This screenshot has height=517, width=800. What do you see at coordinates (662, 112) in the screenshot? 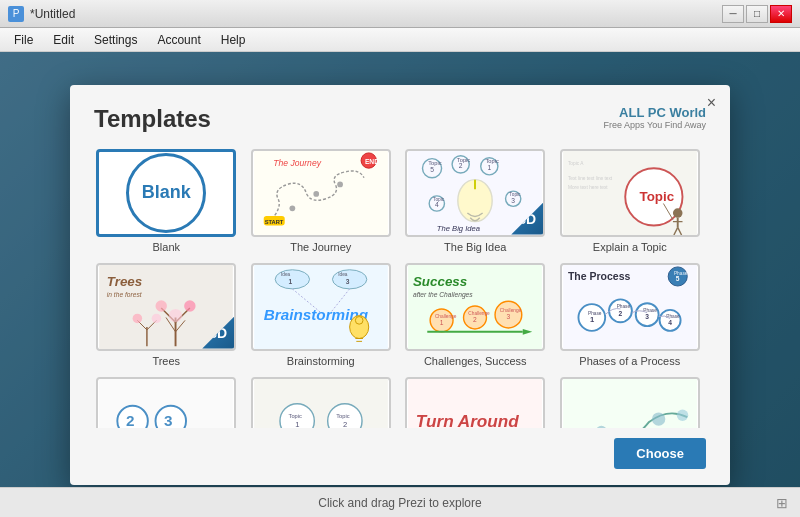
I see `logo-name: ALL PC World` at bounding box center [662, 112].